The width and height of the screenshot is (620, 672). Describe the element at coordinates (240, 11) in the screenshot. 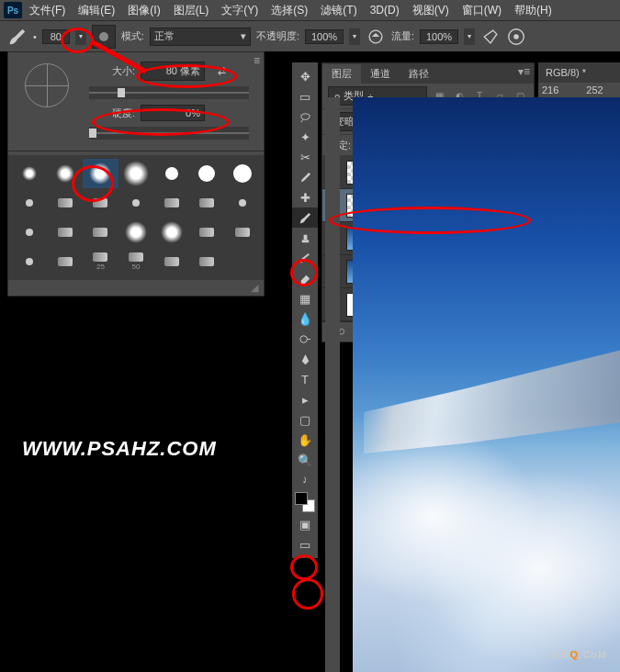

I see `menu-type: 文字(Y)` at that location.